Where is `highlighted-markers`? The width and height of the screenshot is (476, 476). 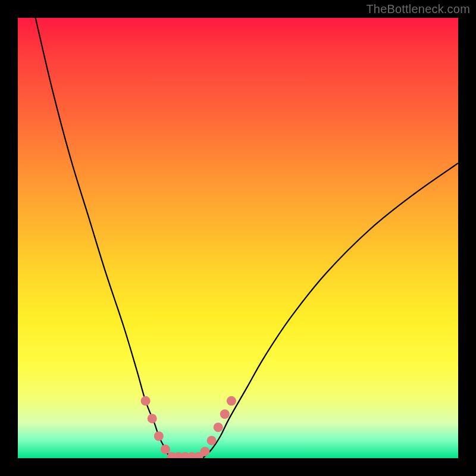 highlighted-markers is located at coordinates (189, 427).